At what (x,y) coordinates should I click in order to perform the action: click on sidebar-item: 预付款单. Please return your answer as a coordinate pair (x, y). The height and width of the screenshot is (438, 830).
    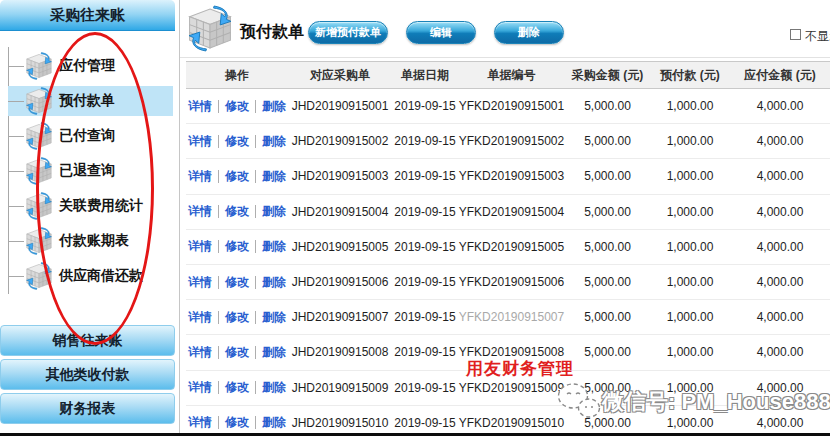
    Looking at the image, I should click on (90, 101).